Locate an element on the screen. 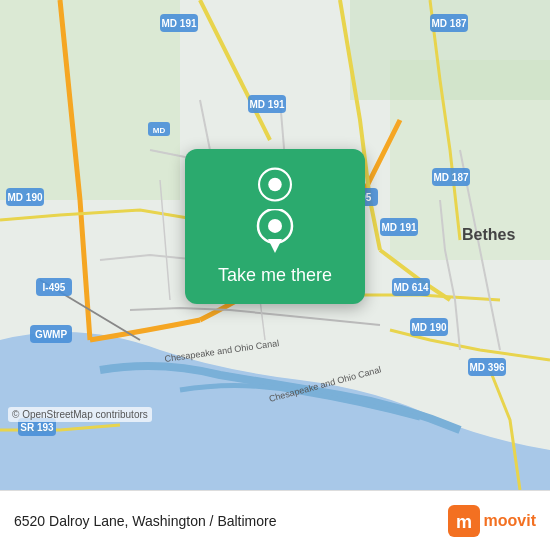 The width and height of the screenshot is (550, 550). svg-text: Bethes is located at coordinates (488, 234).